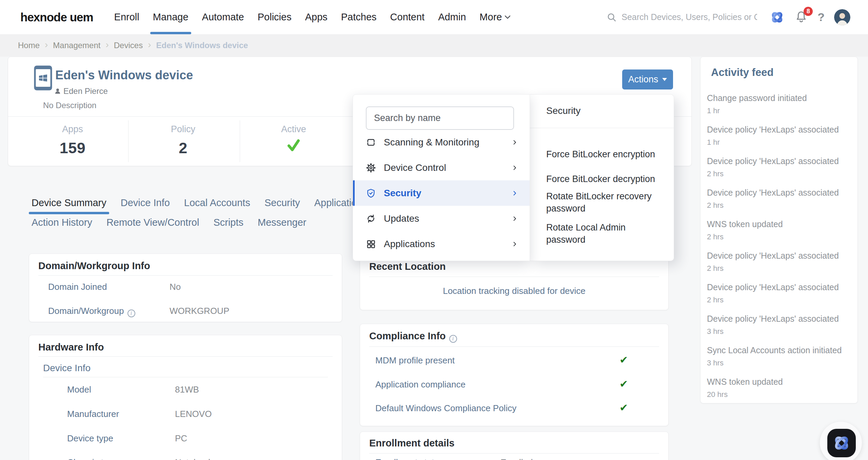 This screenshot has width=868, height=460. What do you see at coordinates (742, 73) in the screenshot?
I see `activity-feed-title: Activity feed` at bounding box center [742, 73].